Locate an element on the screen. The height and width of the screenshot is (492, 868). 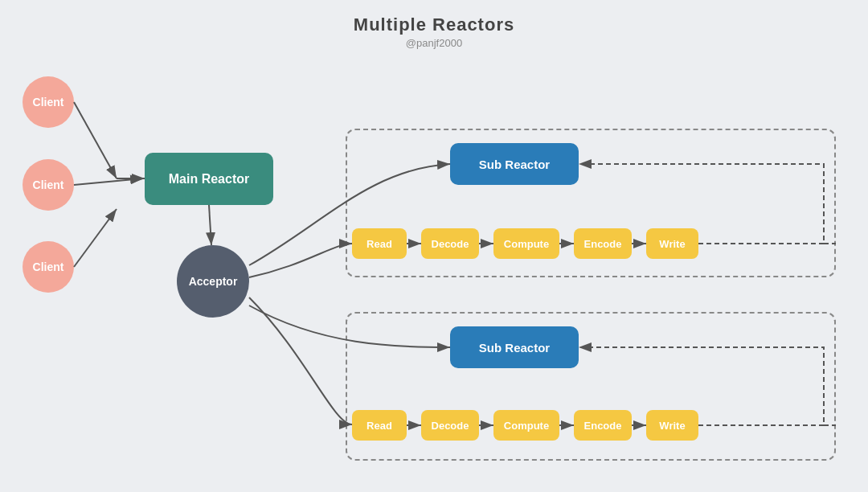
client-2: Client is located at coordinates (48, 185).